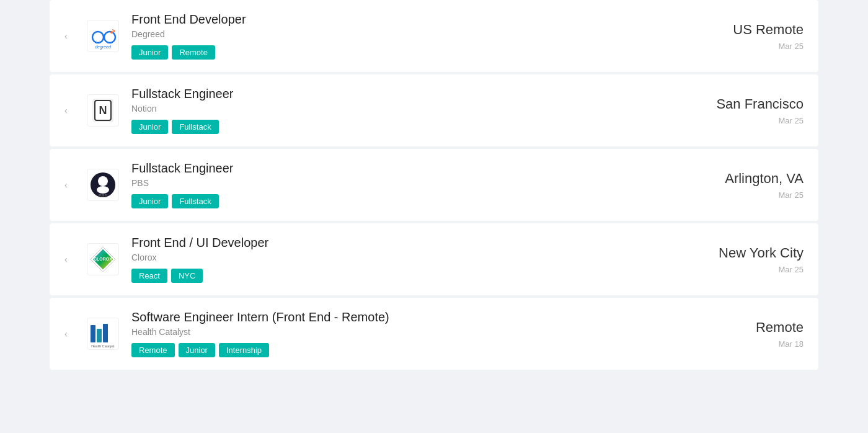 Image resolution: width=868 pixels, height=433 pixels. Describe the element at coordinates (103, 47) in the screenshot. I see `svg-text: degreed` at that location.